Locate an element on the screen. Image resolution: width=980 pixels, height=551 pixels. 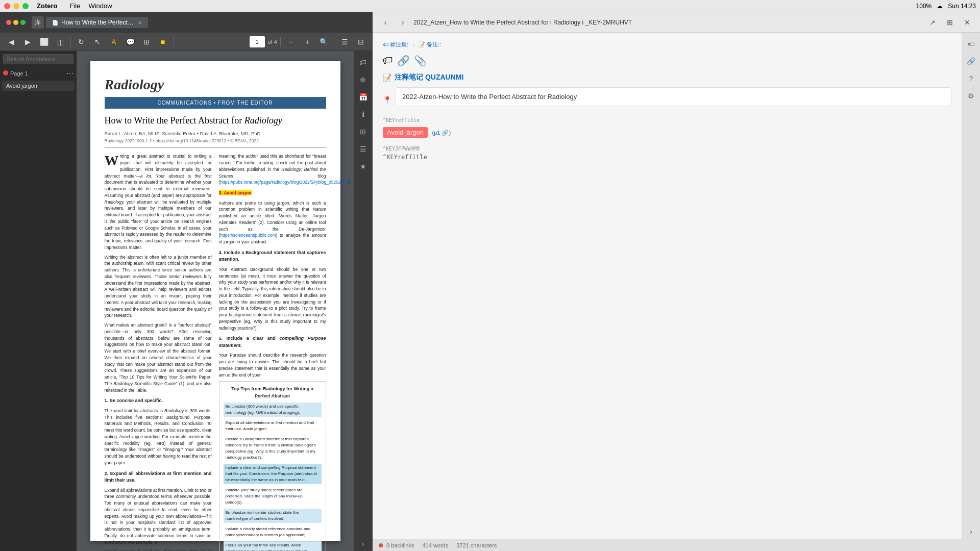
article-meta: Radiology 2022; 000:1-2 • https://doi.or… is located at coordinates (215, 143).